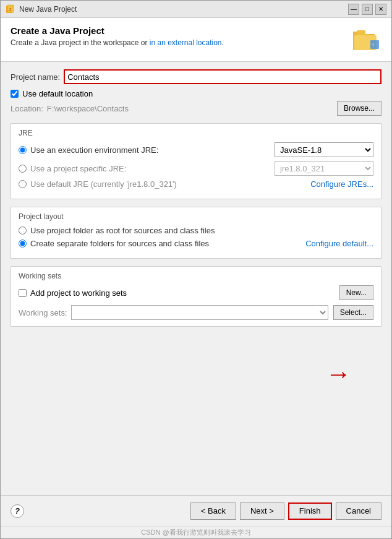  What do you see at coordinates (338, 374) in the screenshot?
I see `red-arrow-annotation: →` at bounding box center [338, 374].